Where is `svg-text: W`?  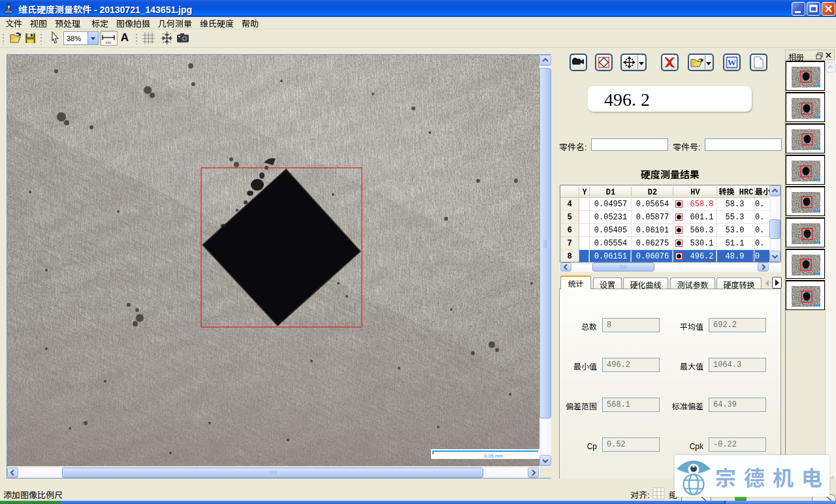 svg-text: W is located at coordinates (732, 63).